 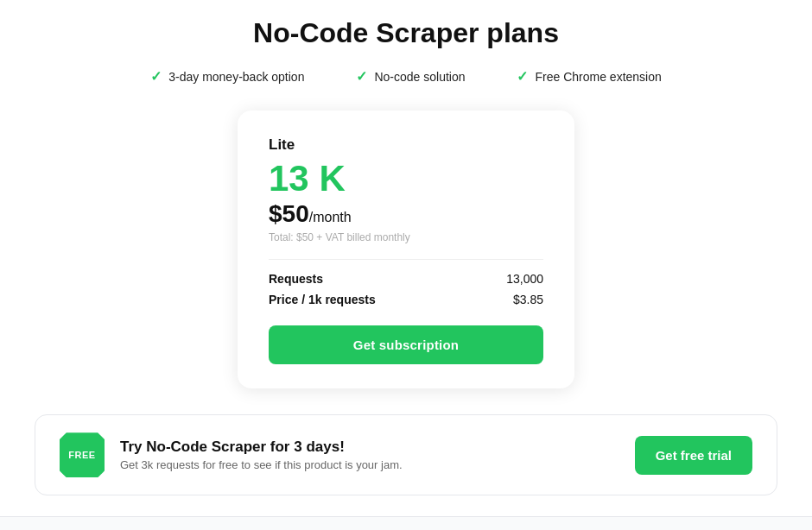 What do you see at coordinates (295, 279) in the screenshot?
I see `plan-detail-label-requests: Requests` at bounding box center [295, 279].